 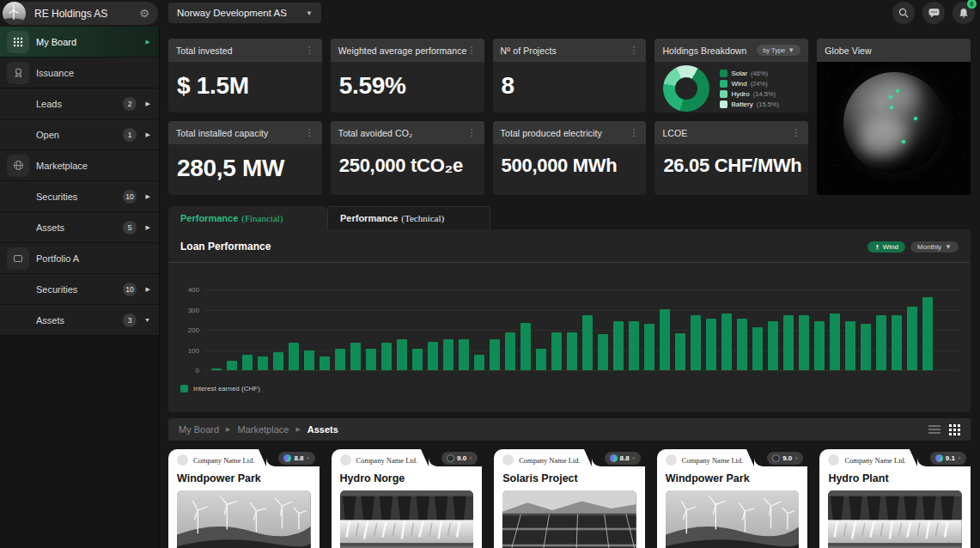 I want to click on y-axis-label: 300, so click(x=190, y=311).